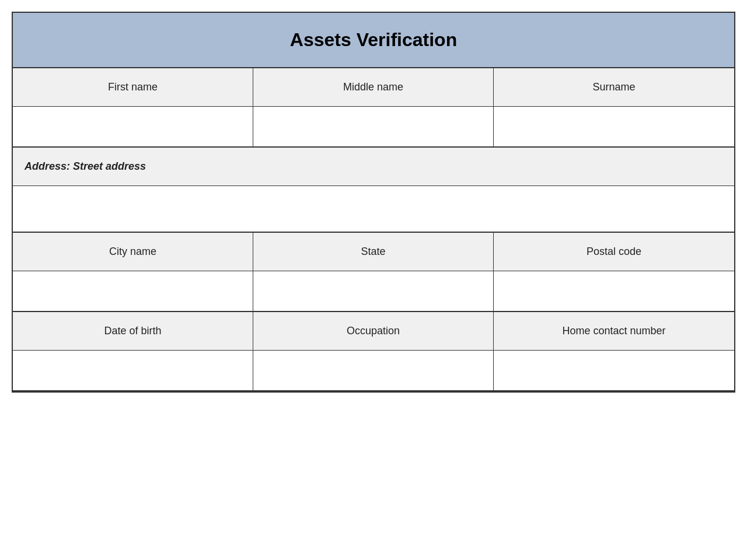 This screenshot has width=747, height=560. What do you see at coordinates (133, 252) in the screenshot?
I see `city-name-label: City name` at bounding box center [133, 252].